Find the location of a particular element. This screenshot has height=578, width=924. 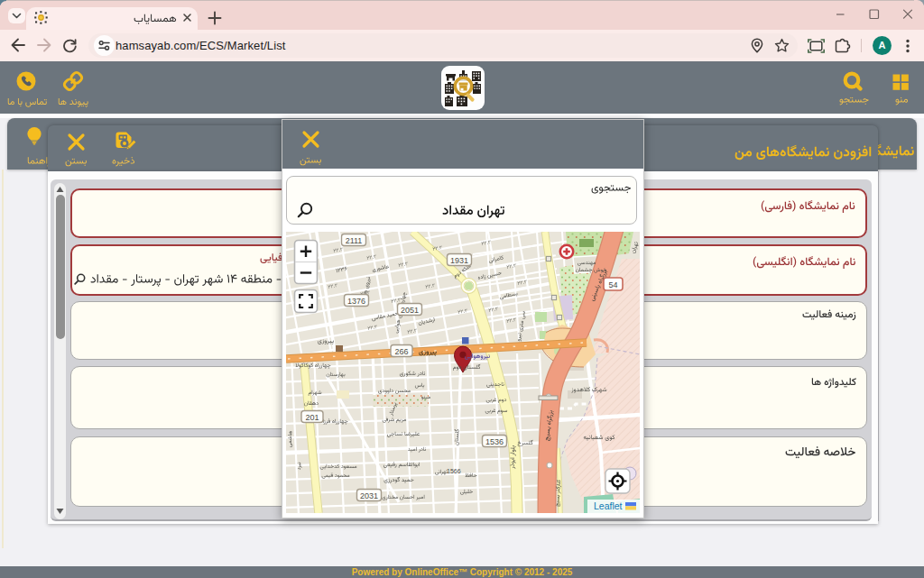

svg-text: 2031 is located at coordinates (369, 496).